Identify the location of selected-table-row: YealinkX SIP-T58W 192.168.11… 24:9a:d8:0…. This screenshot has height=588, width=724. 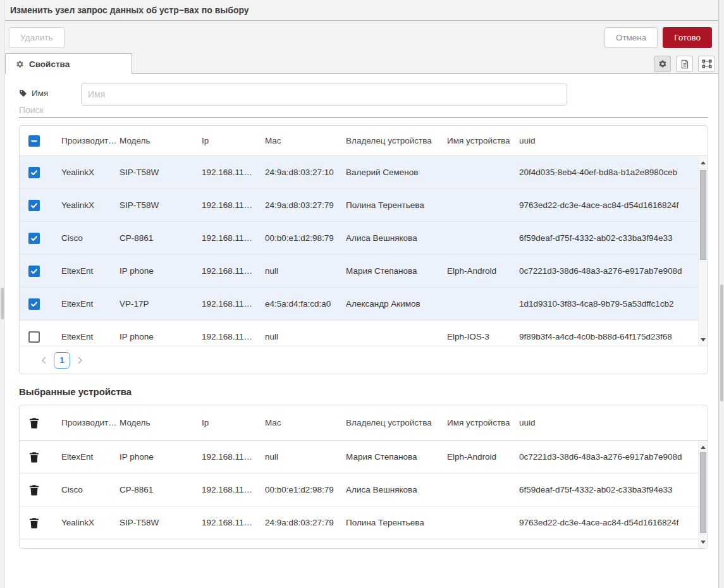
(359, 523).